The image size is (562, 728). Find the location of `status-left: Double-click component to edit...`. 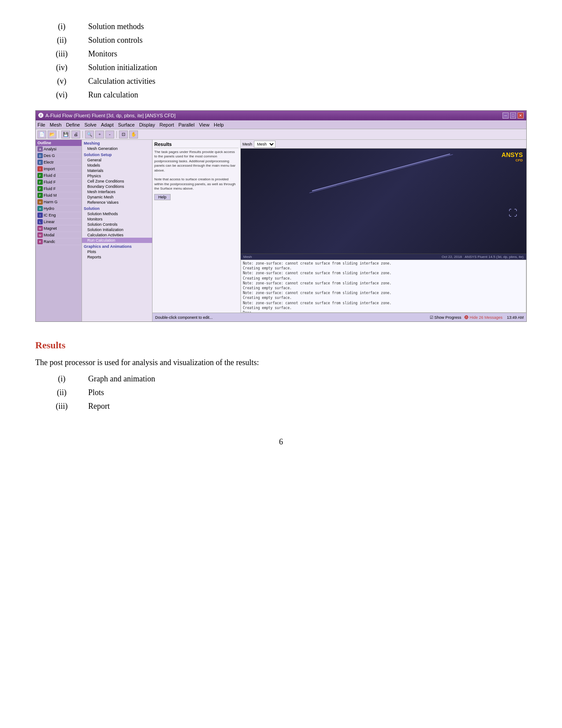

status-left: Double-click component to edit... is located at coordinates (184, 317).